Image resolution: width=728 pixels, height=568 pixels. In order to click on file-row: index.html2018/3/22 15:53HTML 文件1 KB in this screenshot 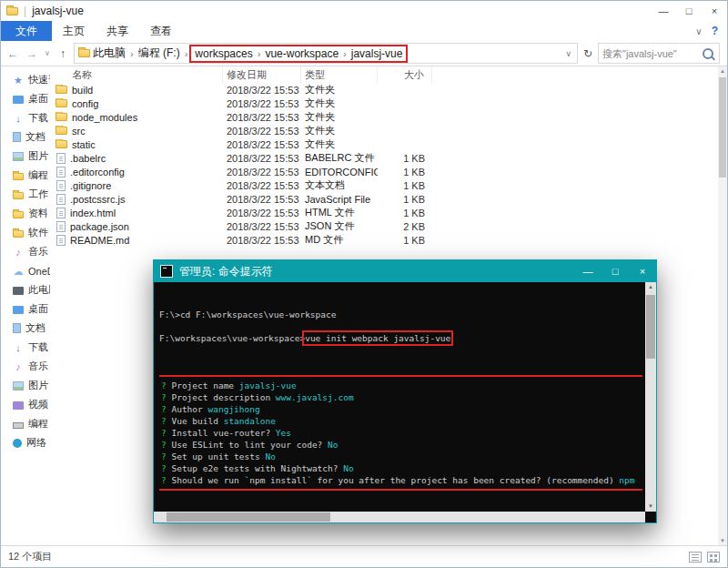, I will do `click(384, 213)`.